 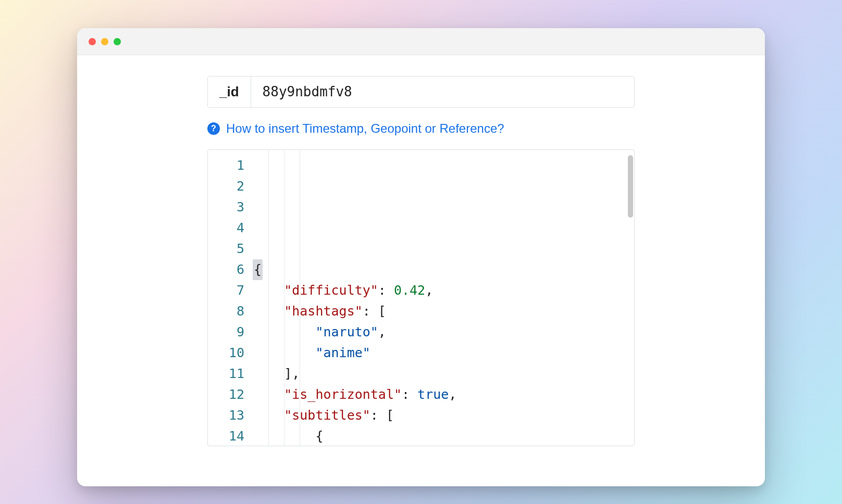 I want to click on question-circle-icon: ?, so click(x=214, y=129).